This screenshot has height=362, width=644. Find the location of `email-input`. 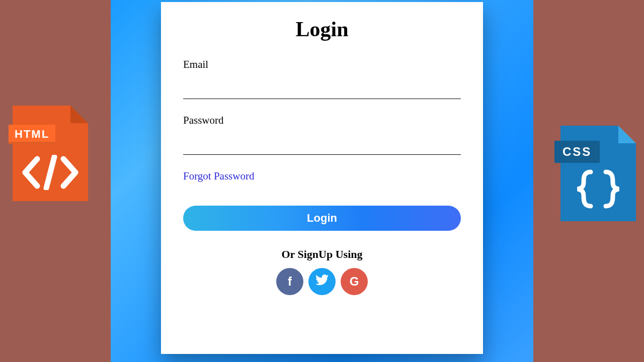

email-input is located at coordinates (322, 92).